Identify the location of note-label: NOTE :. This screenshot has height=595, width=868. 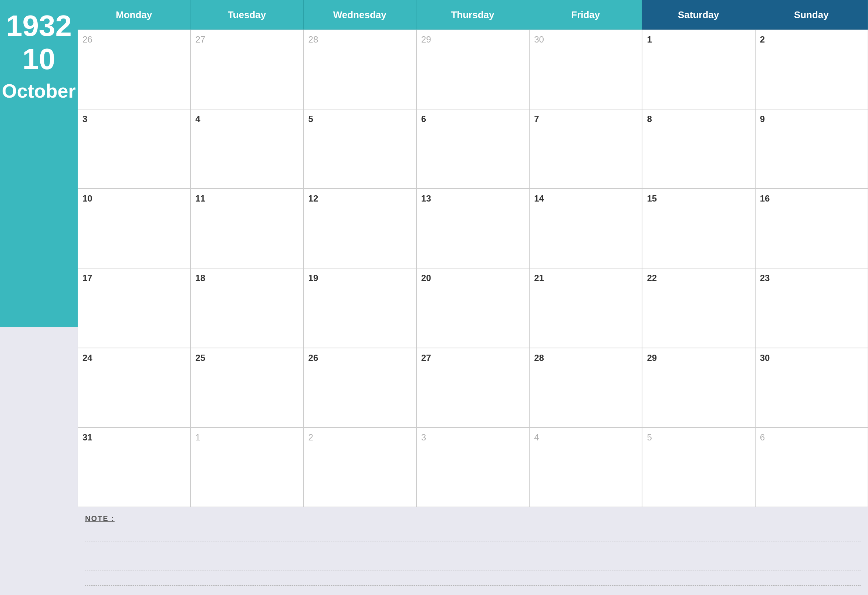
(473, 518).